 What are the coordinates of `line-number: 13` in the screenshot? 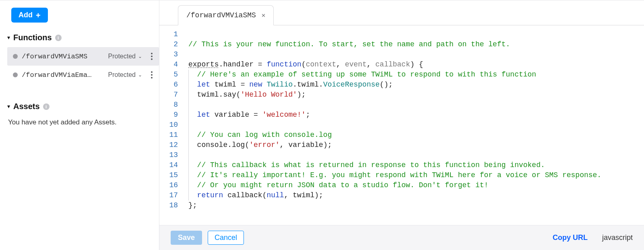 It's located at (169, 155).